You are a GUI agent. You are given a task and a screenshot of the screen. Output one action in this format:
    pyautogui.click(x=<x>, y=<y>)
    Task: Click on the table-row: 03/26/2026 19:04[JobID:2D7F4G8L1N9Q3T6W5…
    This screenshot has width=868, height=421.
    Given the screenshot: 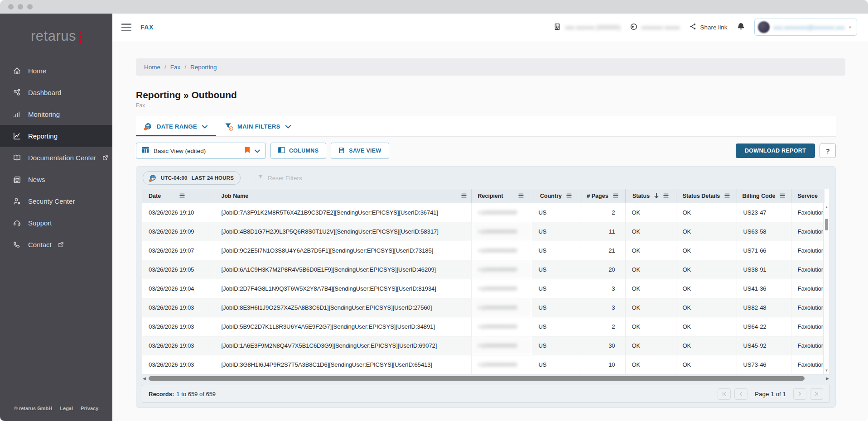 What is the action you would take?
    pyautogui.click(x=483, y=289)
    